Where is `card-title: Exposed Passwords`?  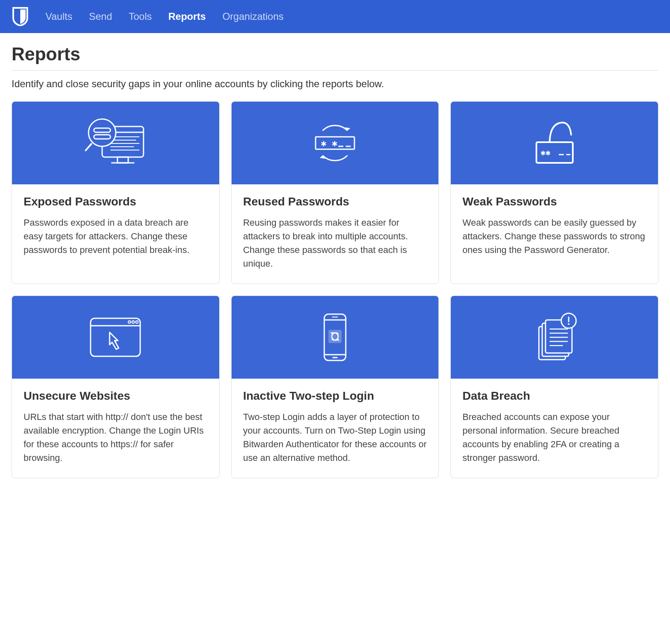 card-title: Exposed Passwords is located at coordinates (116, 202).